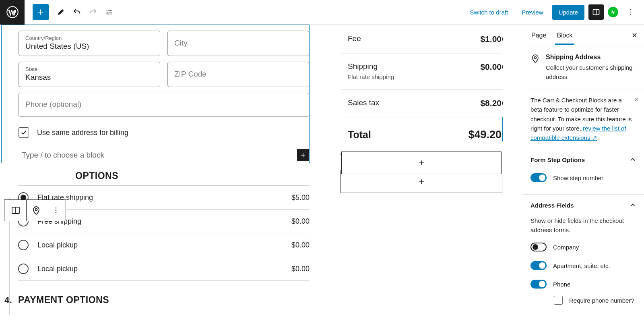 The image size is (644, 324). Describe the element at coordinates (584, 158) in the screenshot. I see `panel-form-step-options: Form Step Options` at that location.